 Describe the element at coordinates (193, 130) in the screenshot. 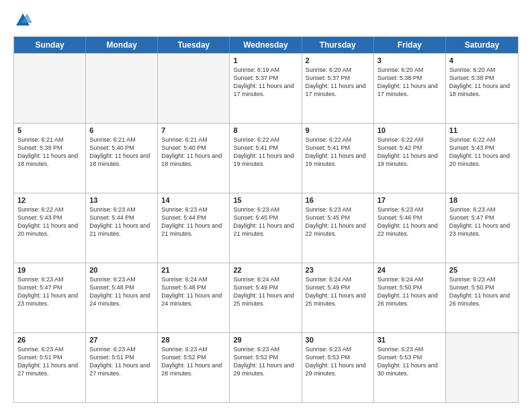

I see `day-number: 7` at that location.